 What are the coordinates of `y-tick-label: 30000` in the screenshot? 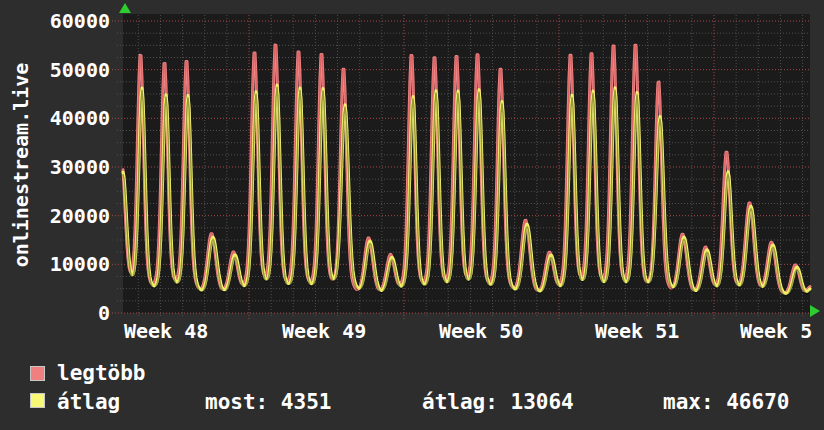 It's located at (65, 167).